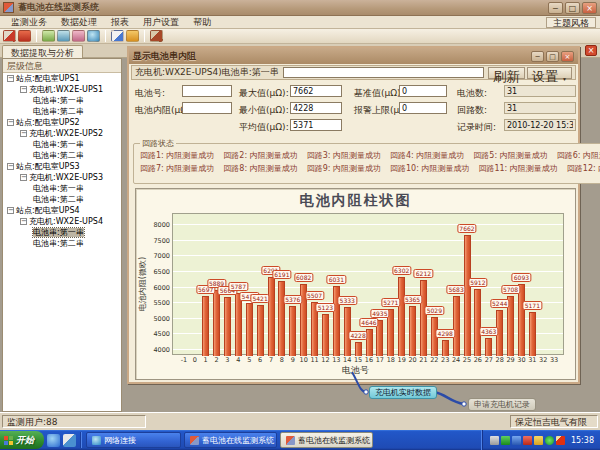 This screenshot has width=600, height=450. I want to click on y-axis-tick: 4500, so click(157, 334).